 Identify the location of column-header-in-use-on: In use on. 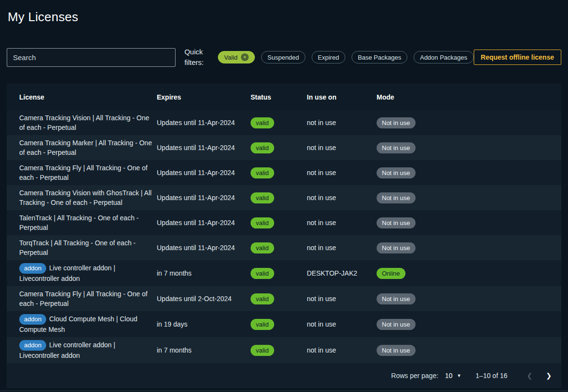
(341, 97).